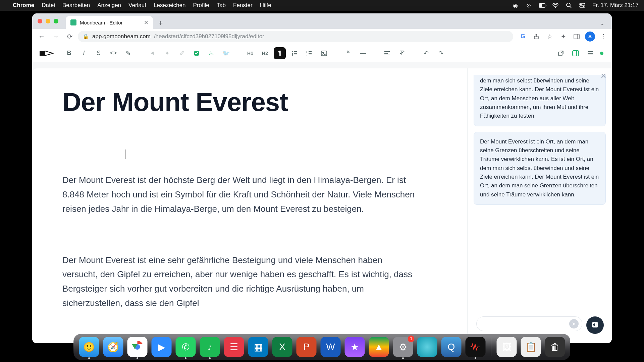 The width and height of the screenshot is (644, 362). I want to click on moonbeam-logo, so click(47, 53).